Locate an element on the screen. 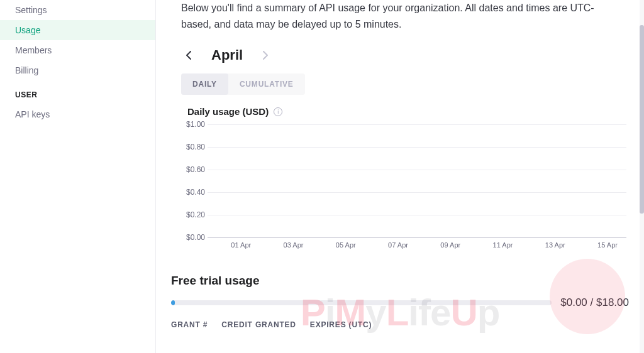 The image size is (644, 353). chart-title: Daily usage (USD) is located at coordinates (228, 112).